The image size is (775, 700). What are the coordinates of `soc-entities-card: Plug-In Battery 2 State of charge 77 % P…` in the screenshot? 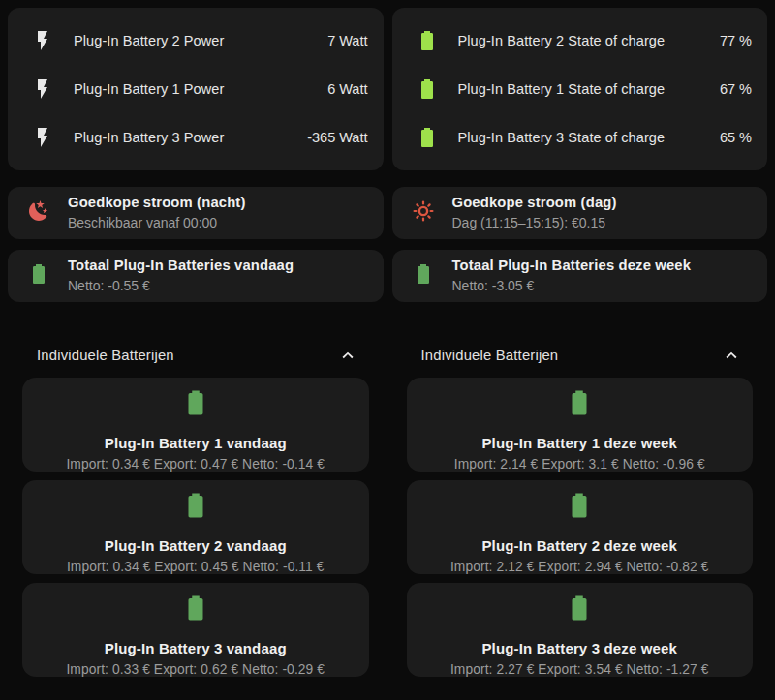 It's located at (580, 89).